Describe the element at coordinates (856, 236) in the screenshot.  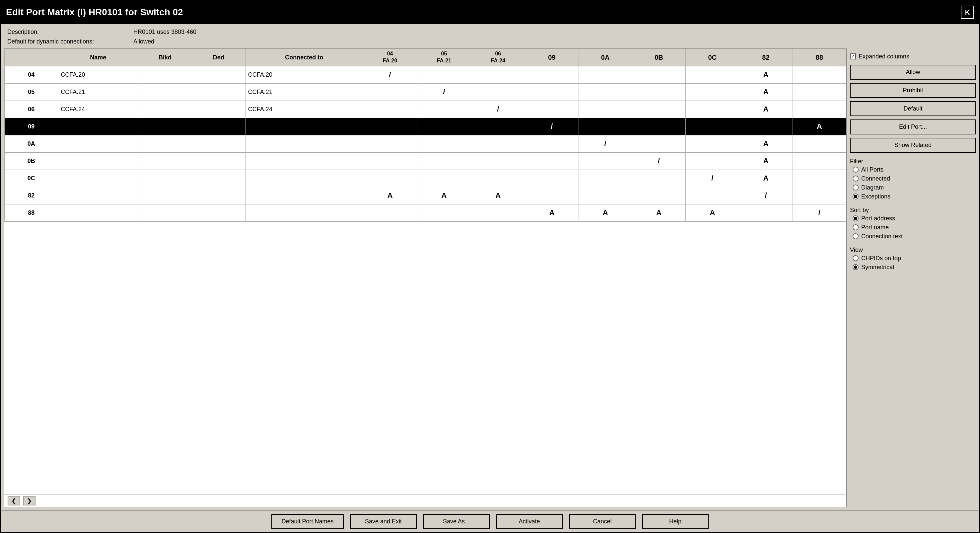
I see `sort-connection-text-radio` at that location.